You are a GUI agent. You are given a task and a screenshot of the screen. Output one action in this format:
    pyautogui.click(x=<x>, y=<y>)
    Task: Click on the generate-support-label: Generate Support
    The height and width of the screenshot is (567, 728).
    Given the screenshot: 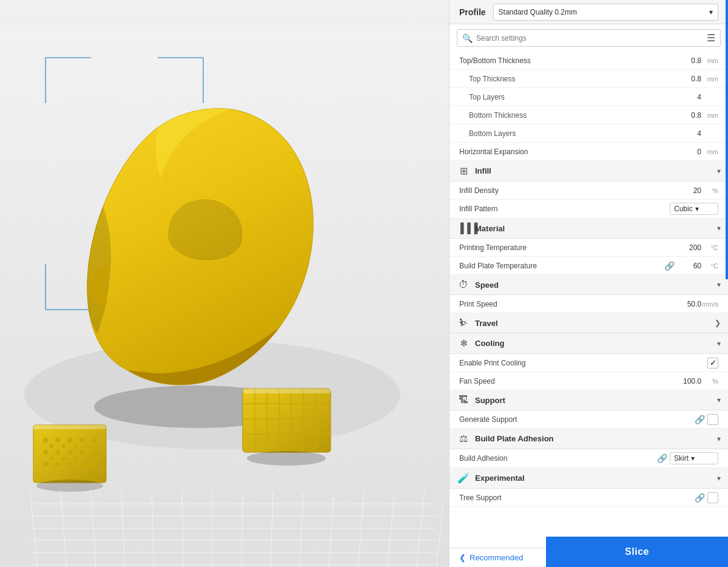 What is the action you would take?
    pyautogui.click(x=577, y=419)
    